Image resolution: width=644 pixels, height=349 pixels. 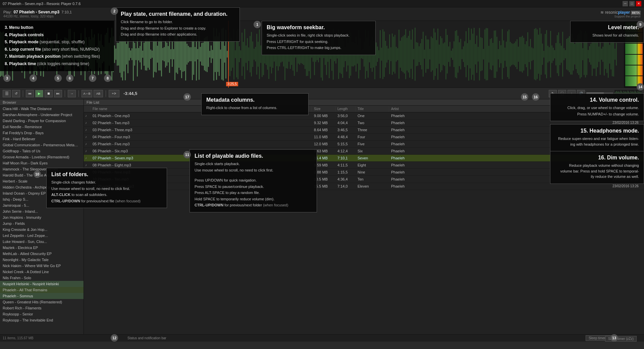 What do you see at coordinates (42, 217) in the screenshot?
I see `browser-item: Jon Hopkins - Immunity` at bounding box center [42, 217].